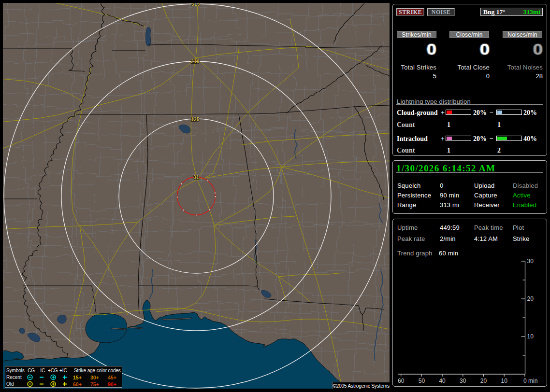 Image resolution: width=550 pixels, height=392 pixels. Describe the element at coordinates (195, 62) in the screenshot. I see `svg-text: 219` at that location.